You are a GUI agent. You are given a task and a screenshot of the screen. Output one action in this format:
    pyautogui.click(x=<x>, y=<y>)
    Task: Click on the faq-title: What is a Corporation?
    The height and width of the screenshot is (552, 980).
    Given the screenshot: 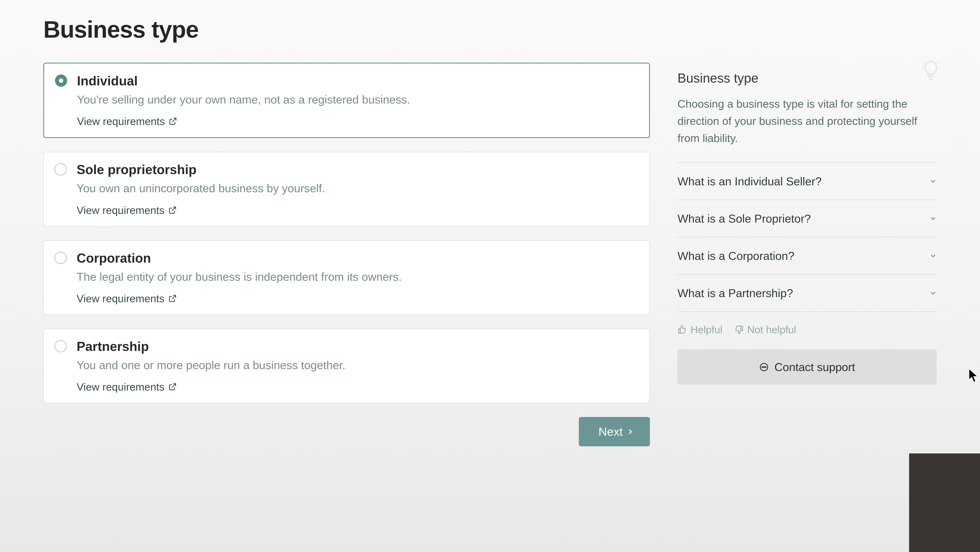 What is the action you would take?
    pyautogui.click(x=736, y=256)
    